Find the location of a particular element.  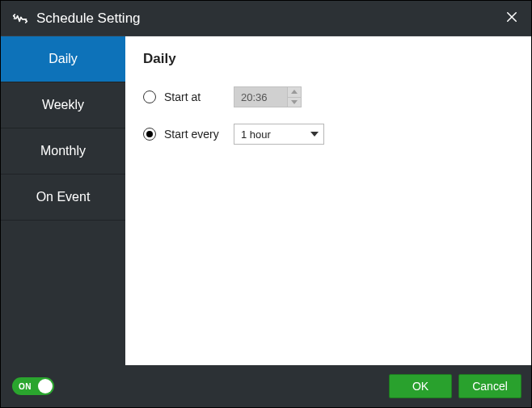

start-every-radio is located at coordinates (150, 134).